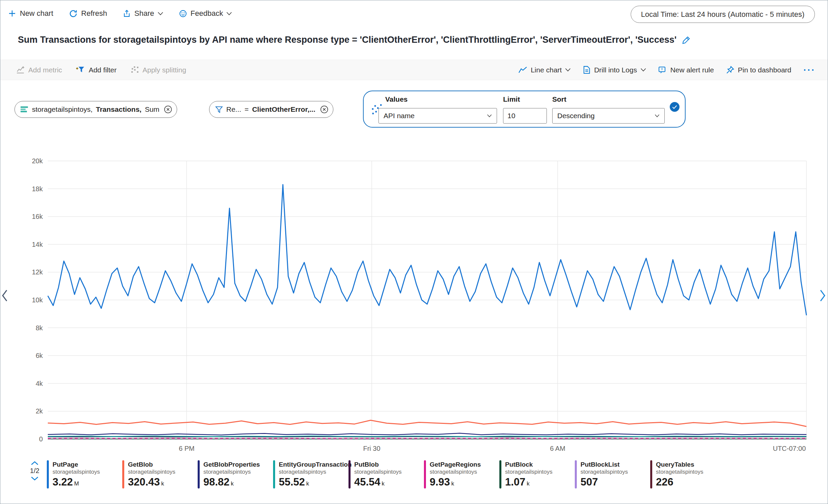 The height and width of the screenshot is (504, 828). Describe the element at coordinates (759, 70) in the screenshot. I see `pin-to-dashboard-button: Pin to dashboard` at that location.